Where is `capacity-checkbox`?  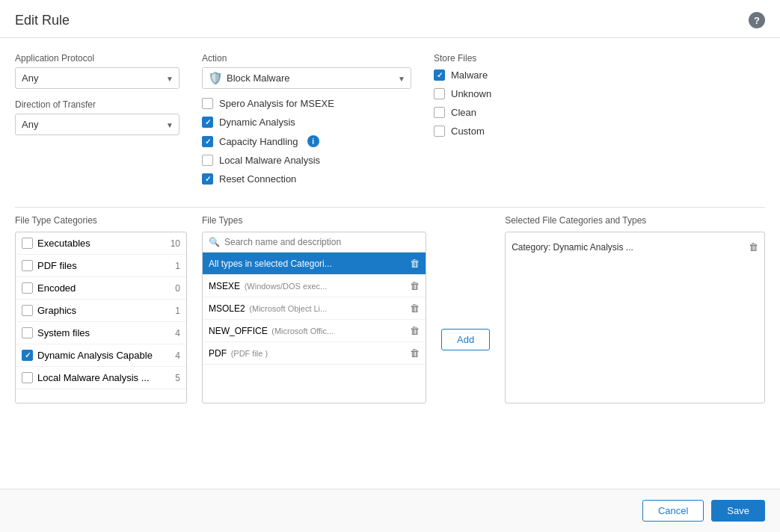 capacity-checkbox is located at coordinates (208, 142).